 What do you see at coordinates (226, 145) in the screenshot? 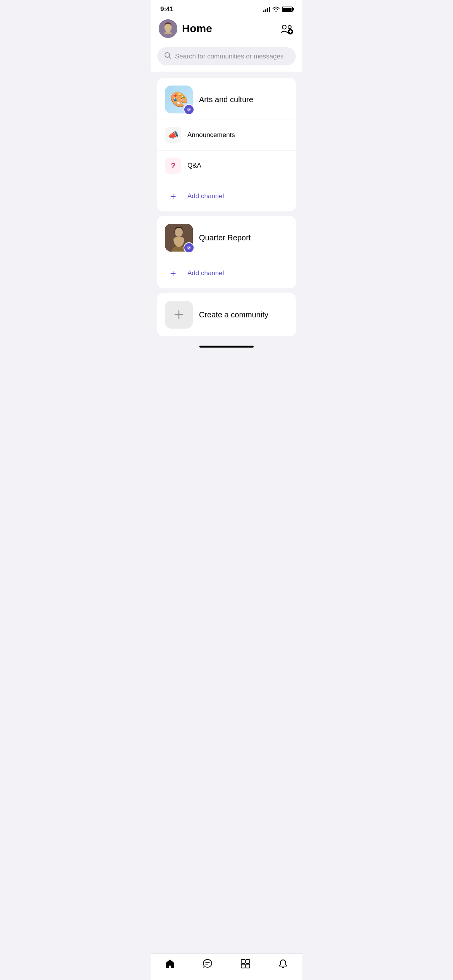
I see `community-card-arts: 🎨 Arts and culture 📣 Announcements ? Q&A` at bounding box center [226, 145].